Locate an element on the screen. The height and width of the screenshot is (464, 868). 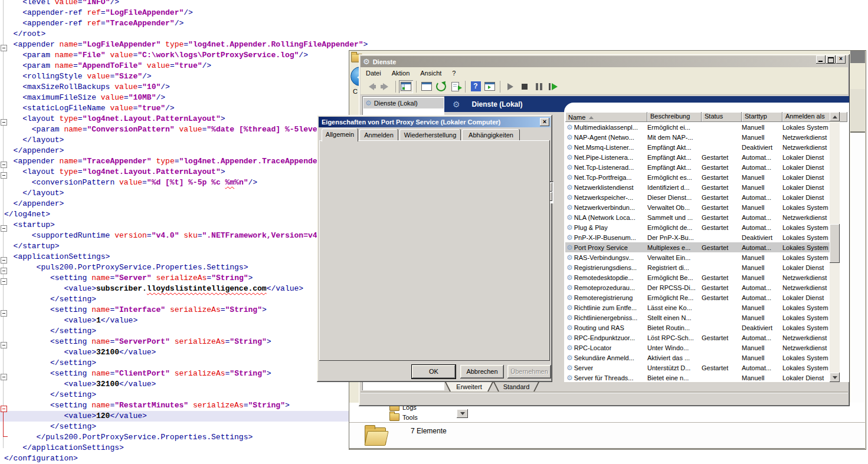
dialog-close-icon: × is located at coordinates (545, 122).